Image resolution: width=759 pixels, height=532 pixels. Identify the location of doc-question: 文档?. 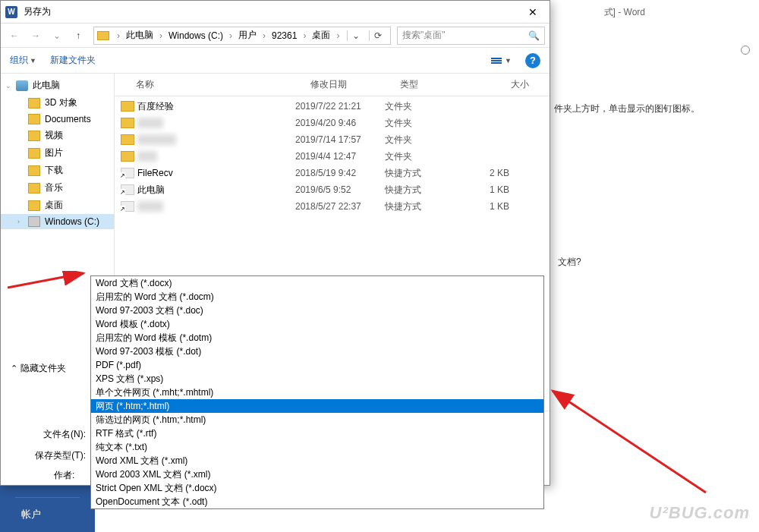
(569, 263).